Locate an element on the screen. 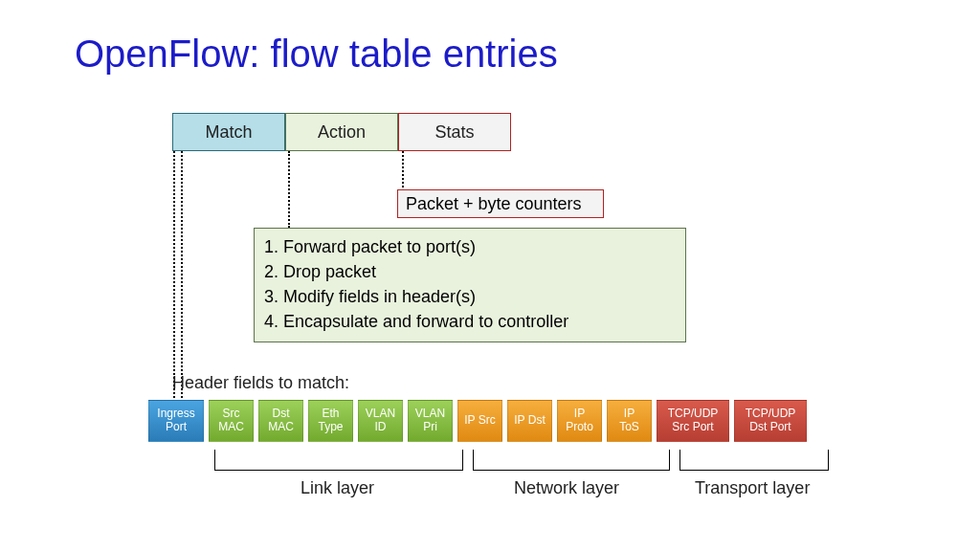 Image resolution: width=980 pixels, height=551 pixels. header-vlan-id: VLAN ID is located at coordinates (381, 421).